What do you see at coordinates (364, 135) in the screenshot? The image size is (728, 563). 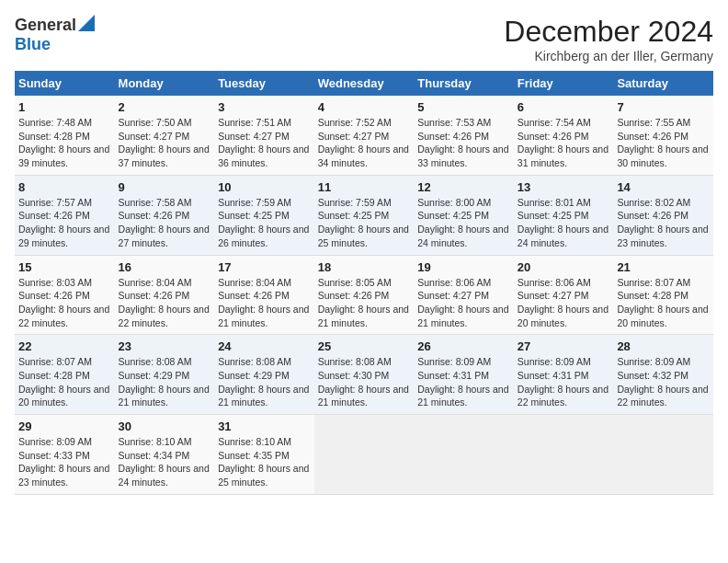 I see `calendar-week-1: 1Sunrise: 7:48 AMSunset: 4:28 PMDaylight…` at bounding box center [364, 135].